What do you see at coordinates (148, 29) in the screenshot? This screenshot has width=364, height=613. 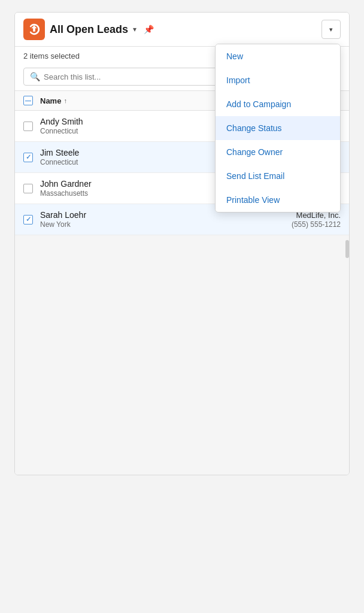 I see `pin-icon: 📌` at bounding box center [148, 29].